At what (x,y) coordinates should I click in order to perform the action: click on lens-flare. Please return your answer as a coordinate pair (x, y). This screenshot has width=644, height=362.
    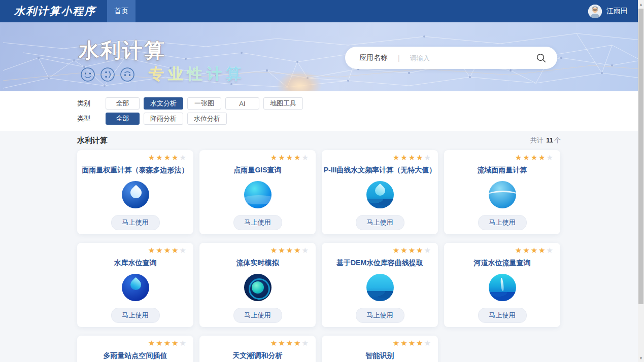
    Looking at the image, I should click on (299, 81).